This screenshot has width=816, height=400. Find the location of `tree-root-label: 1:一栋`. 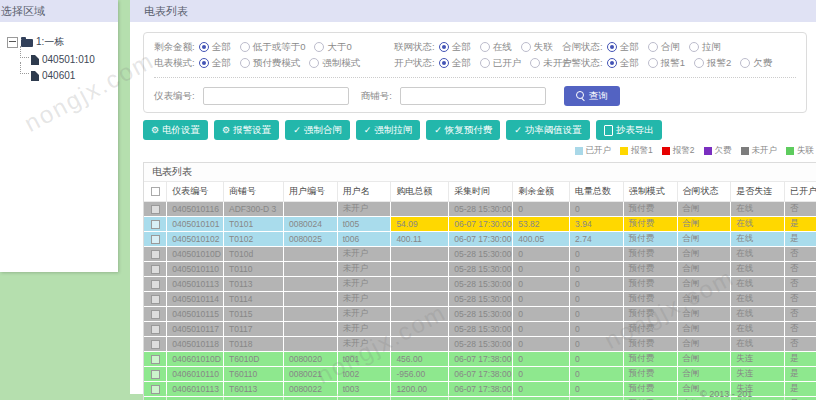

tree-root-label: 1:一栋 is located at coordinates (50, 42).